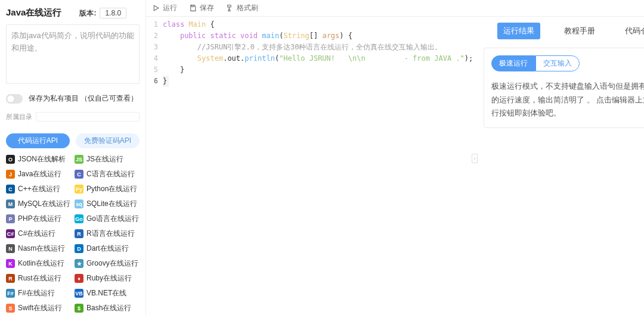 The height and width of the screenshot is (315, 644). Describe the element at coordinates (73, 99) in the screenshot. I see `private-row: 保存为私有项目 （仅自己可查看）` at that location.